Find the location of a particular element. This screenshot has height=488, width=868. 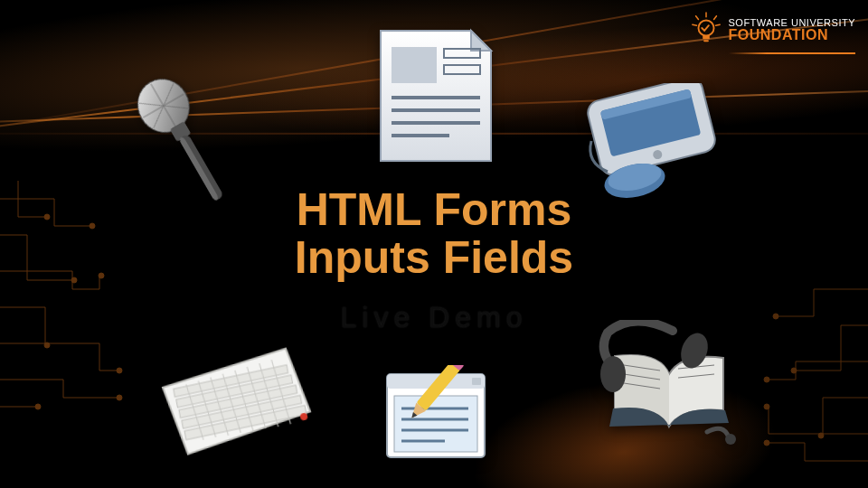

logo-line1: SOFTWARE UNIVERSITY is located at coordinates (792, 23).